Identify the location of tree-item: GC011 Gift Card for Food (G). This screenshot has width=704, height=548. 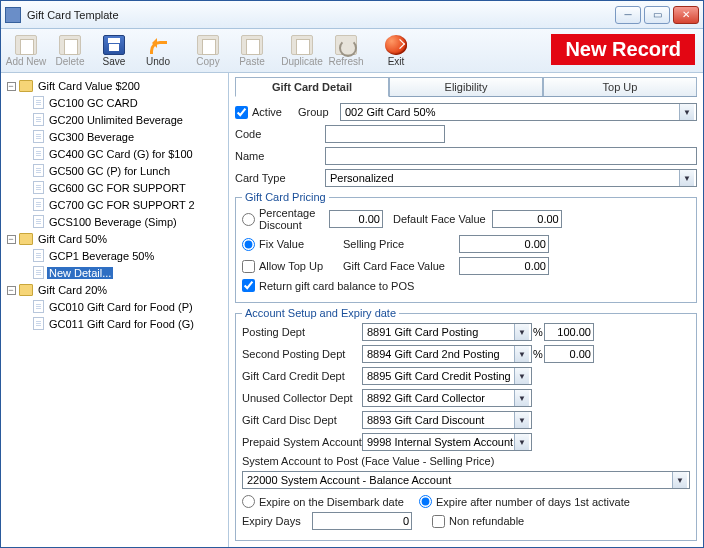
(114, 324).